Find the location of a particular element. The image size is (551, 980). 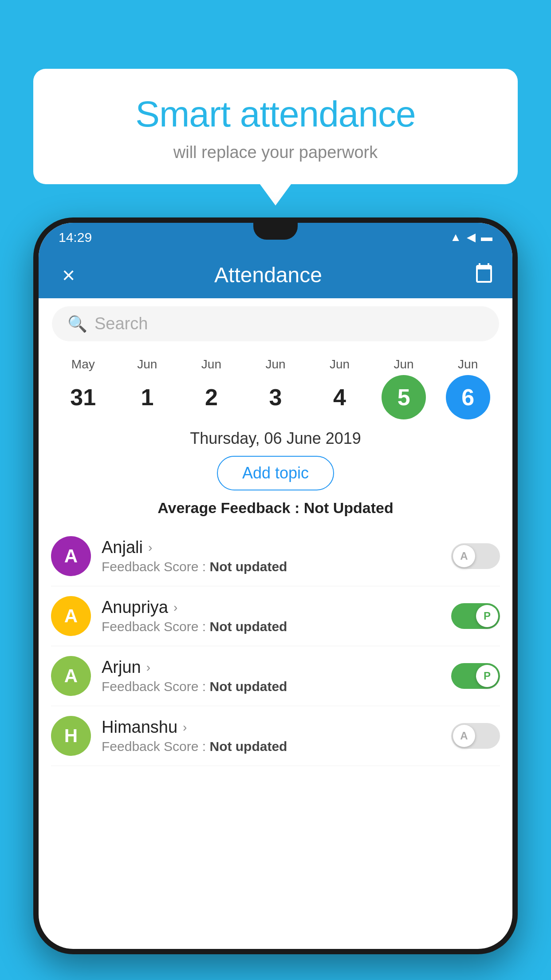

date-strip: May31Jun1Jun2Jun3Jun4Jun5Jun6 is located at coordinates (276, 384).